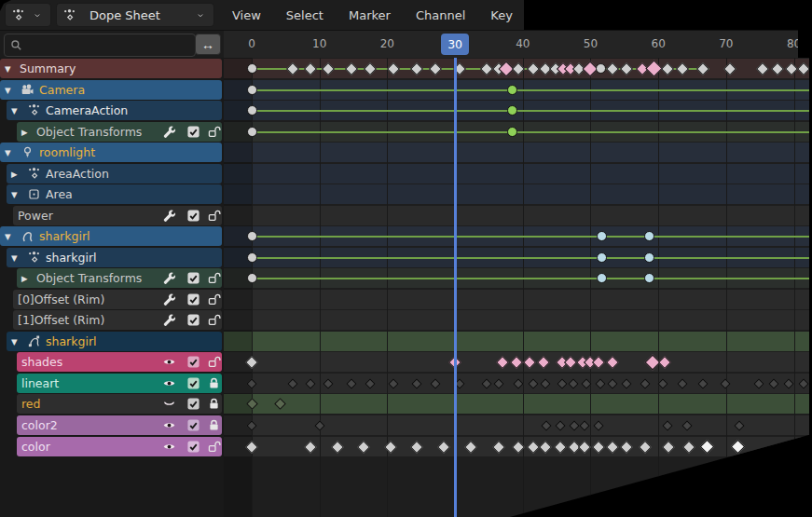 Image resolution: width=812 pixels, height=517 pixels. Describe the element at coordinates (370, 15) in the screenshot. I see `menu-marker: Marker` at that location.